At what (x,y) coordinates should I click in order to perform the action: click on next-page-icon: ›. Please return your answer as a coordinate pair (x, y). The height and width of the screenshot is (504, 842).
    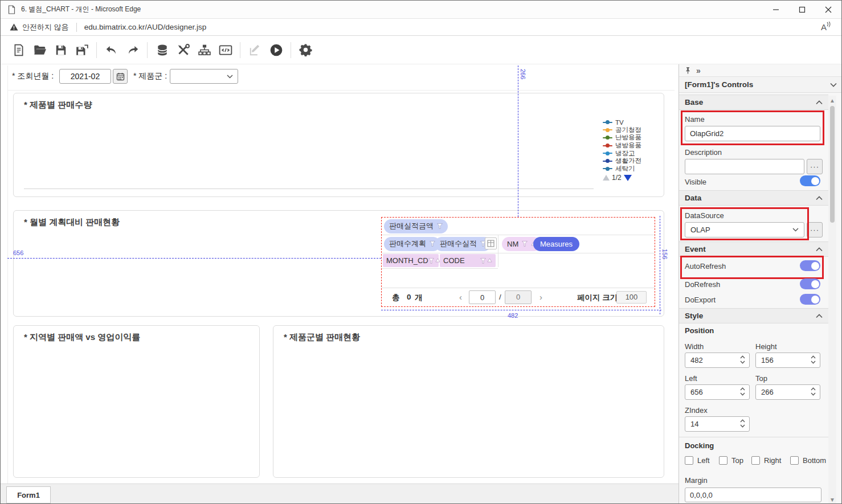
    Looking at the image, I should click on (541, 297).